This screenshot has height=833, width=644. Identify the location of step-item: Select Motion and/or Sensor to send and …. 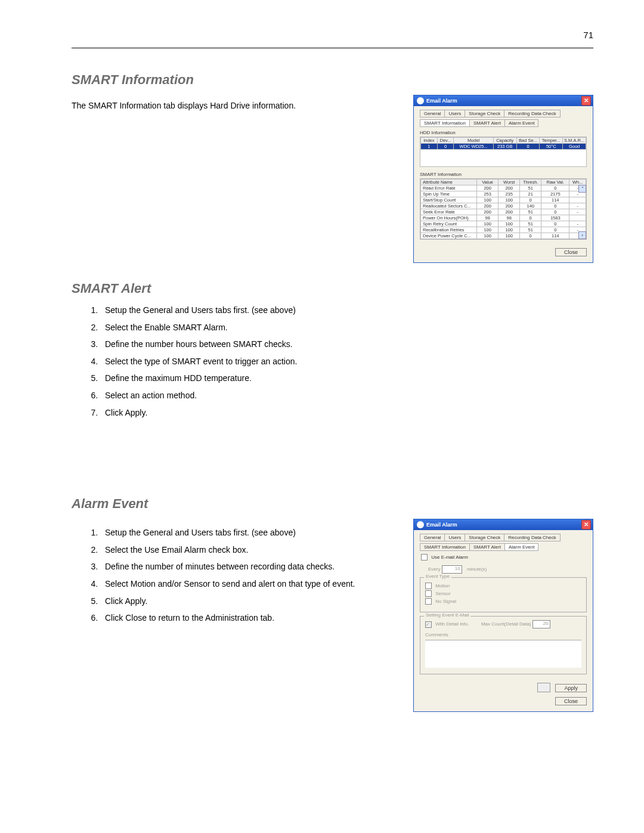
(248, 584).